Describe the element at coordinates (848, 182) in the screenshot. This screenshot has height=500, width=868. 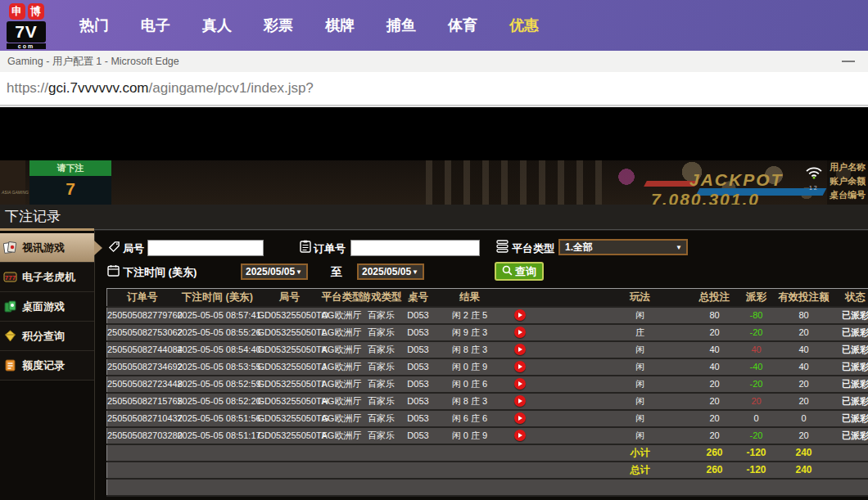
I see `account-panel: 用户名称 账户余额 桌台编号` at that location.